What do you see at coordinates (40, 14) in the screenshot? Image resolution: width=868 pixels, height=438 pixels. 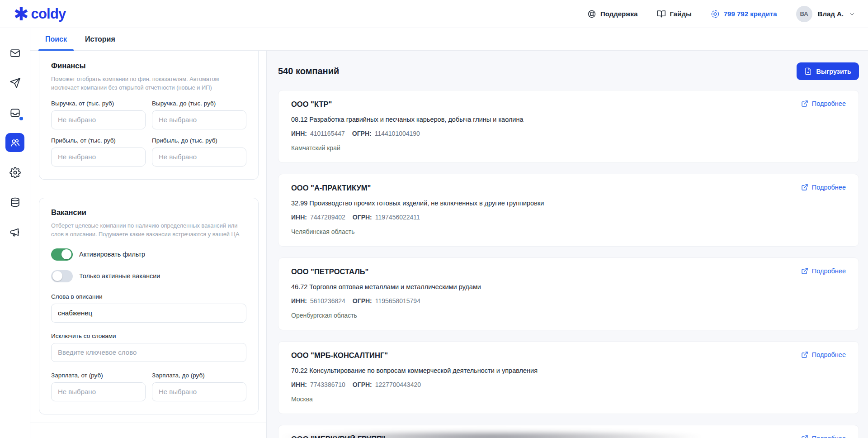 I see `logo: ✱ coldy` at bounding box center [40, 14].